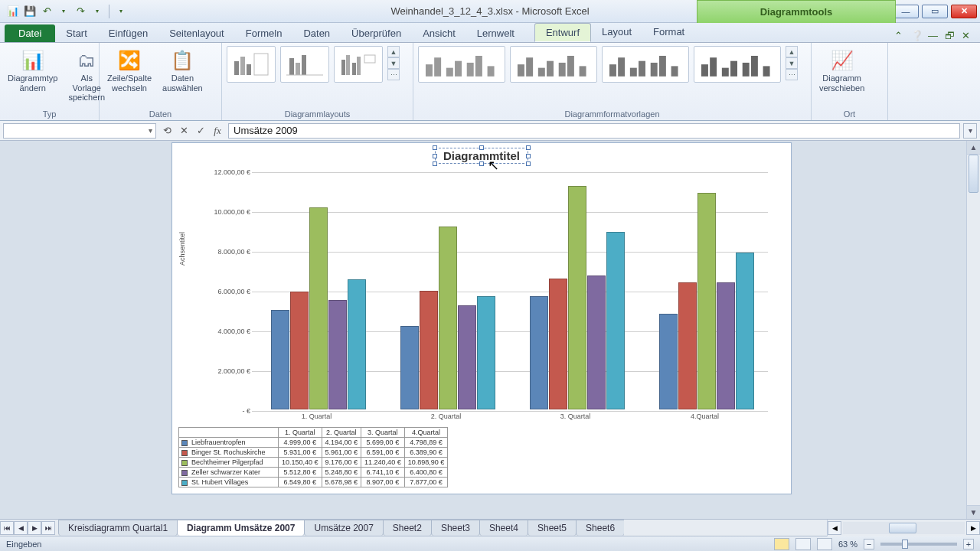  Describe the element at coordinates (184, 131) in the screenshot. I see `cancel-edit-button: ✕` at that location.